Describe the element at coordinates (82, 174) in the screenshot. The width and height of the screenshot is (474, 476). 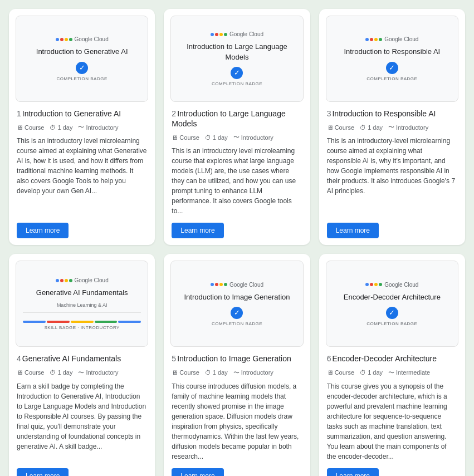
I see `card-body: 1Introduction to Generative AI 🖥 Course …` at that location.